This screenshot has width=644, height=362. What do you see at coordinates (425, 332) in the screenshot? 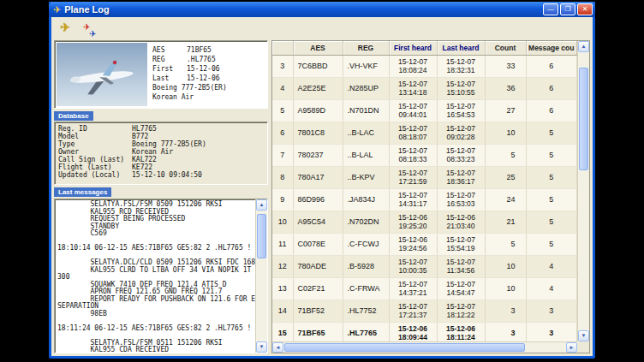
I see `table-row: 1571BF65.HL776515-12-06 18:09:4415-12-06…` at bounding box center [425, 332].